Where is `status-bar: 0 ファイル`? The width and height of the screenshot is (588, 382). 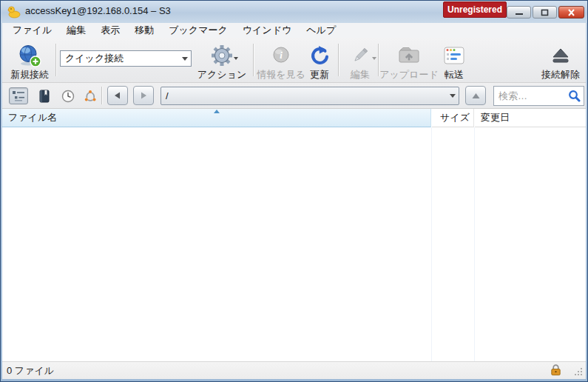
status-bar: 0 ファイル is located at coordinates (294, 370).